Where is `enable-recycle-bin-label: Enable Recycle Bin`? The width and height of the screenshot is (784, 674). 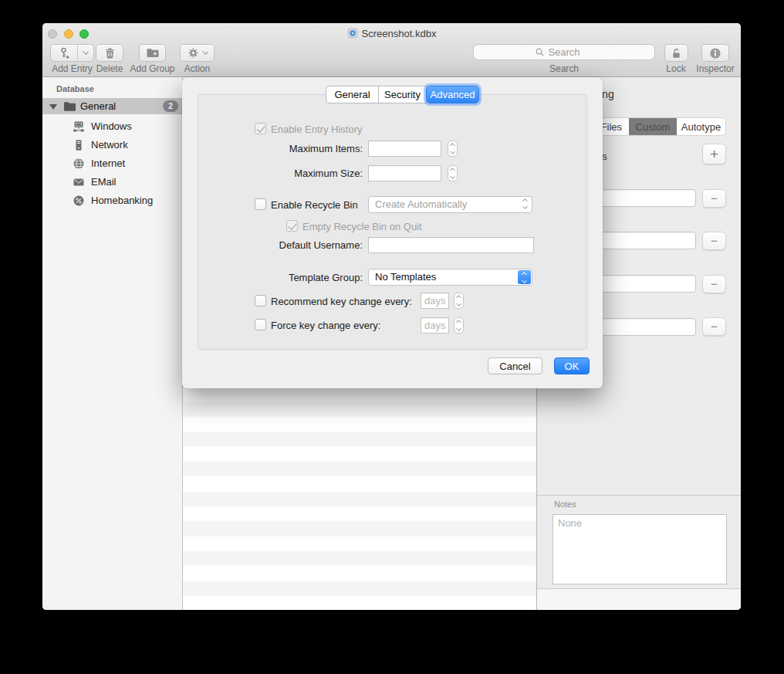 enable-recycle-bin-label: Enable Recycle Bin is located at coordinates (315, 205).